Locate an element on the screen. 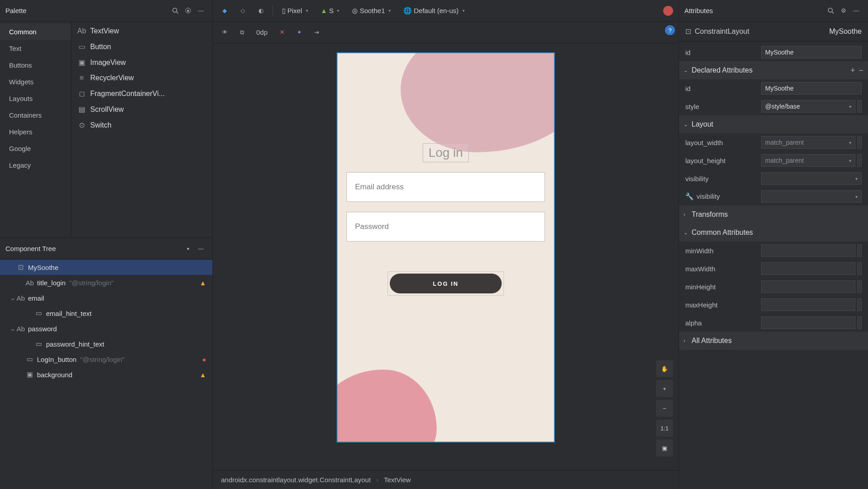 The image size is (868, 489). theme-selector: ◎ Soothe1▾ is located at coordinates (371, 11).